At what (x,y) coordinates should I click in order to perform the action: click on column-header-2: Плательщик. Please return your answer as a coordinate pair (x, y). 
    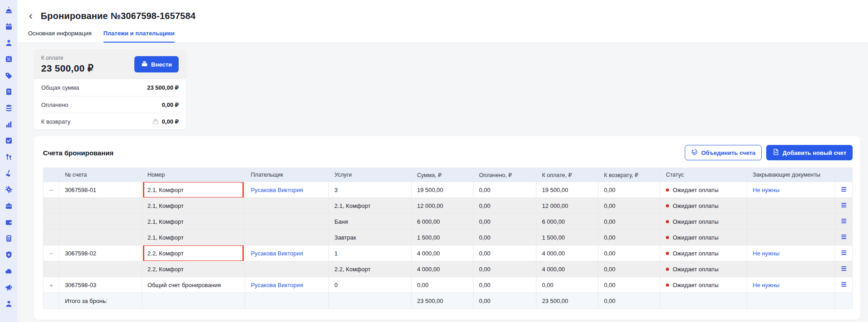
    Looking at the image, I should click on (287, 175).